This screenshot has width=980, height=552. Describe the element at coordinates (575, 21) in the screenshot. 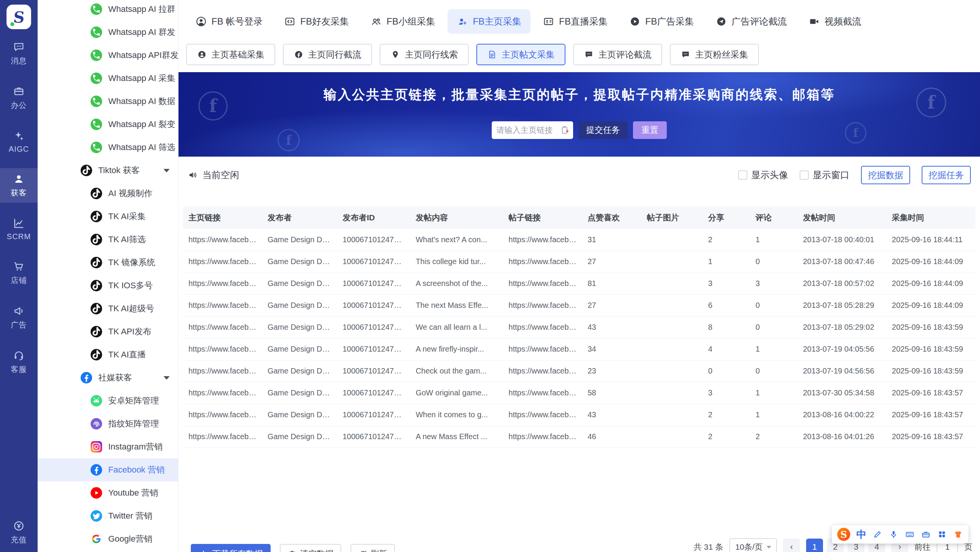

I see `tab-fb-live-collect: FB直播采集` at that location.